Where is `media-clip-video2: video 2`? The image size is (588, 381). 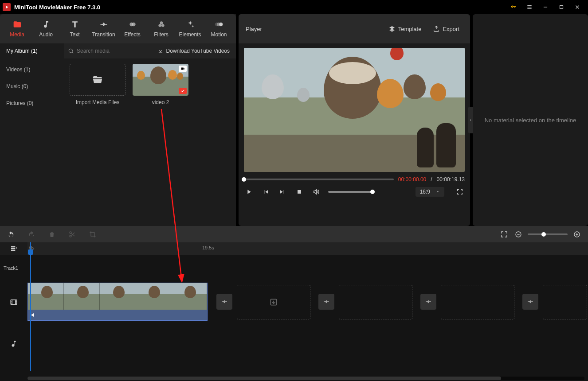
media-clip-video2: video 2 is located at coordinates (161, 85).